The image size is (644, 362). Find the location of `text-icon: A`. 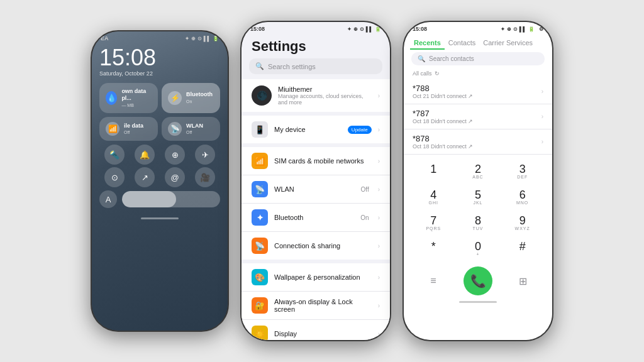

text-icon: A is located at coordinates (108, 199).